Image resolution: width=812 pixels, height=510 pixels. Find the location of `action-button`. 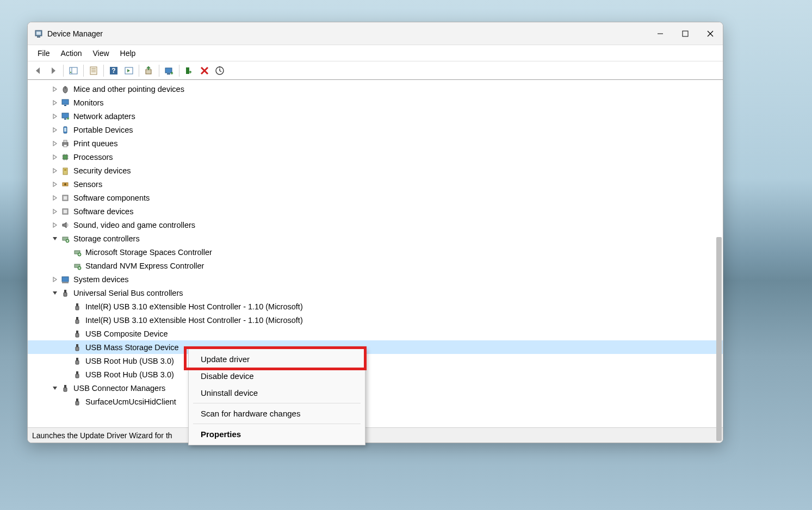

action-button is located at coordinates (129, 71).